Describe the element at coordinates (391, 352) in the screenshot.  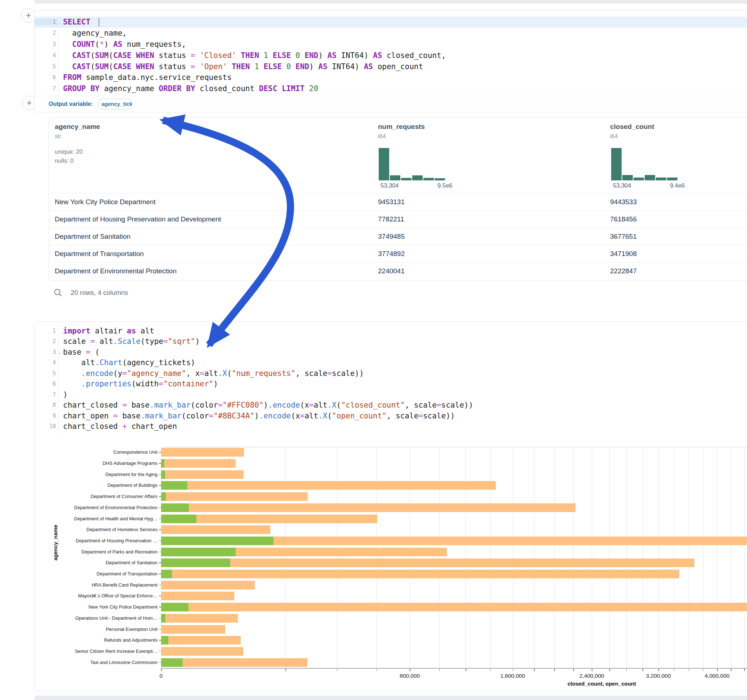
I see `code-line: 3⌄base = (` at that location.